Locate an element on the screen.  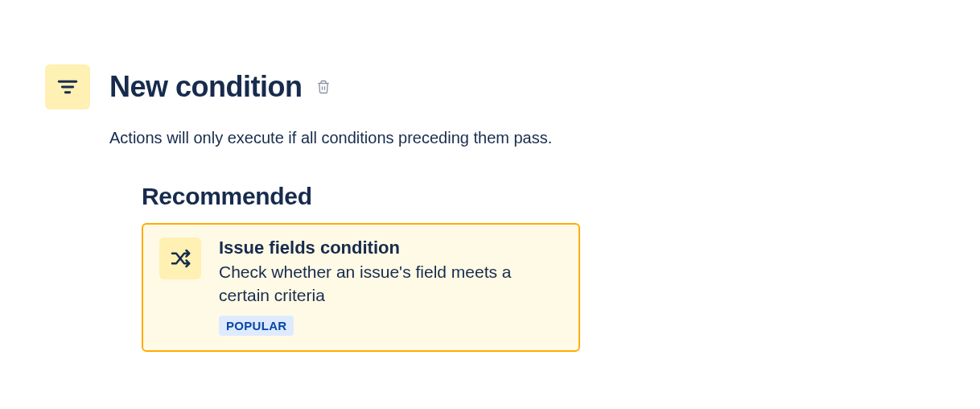
title-group: New condition is located at coordinates (221, 87).